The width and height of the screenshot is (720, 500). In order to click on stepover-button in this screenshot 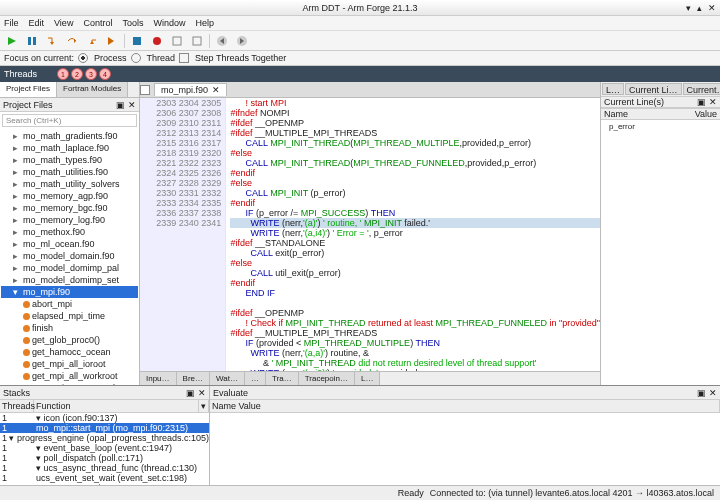, I will do `click(72, 41)`.